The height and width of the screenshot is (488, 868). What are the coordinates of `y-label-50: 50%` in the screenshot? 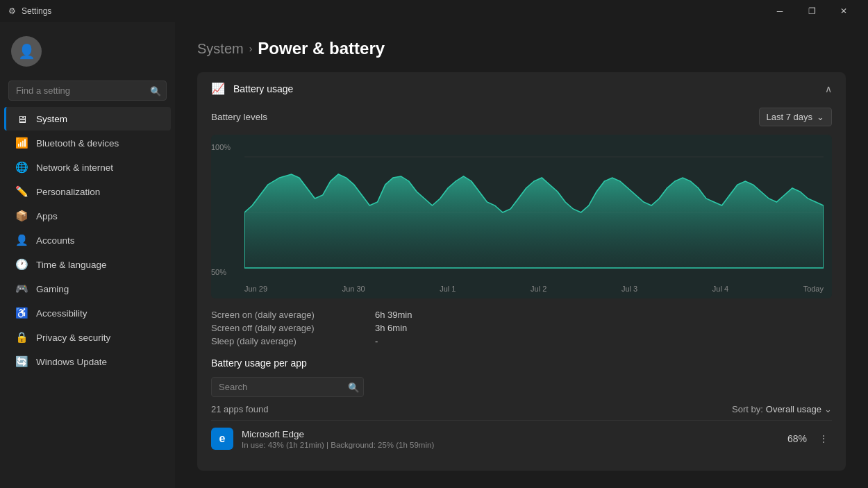 It's located at (224, 272).